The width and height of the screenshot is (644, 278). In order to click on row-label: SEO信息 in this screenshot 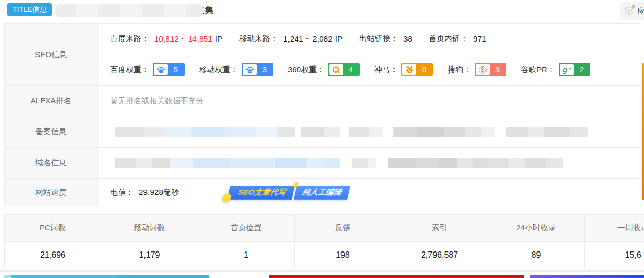, I will do `click(51, 55)`.